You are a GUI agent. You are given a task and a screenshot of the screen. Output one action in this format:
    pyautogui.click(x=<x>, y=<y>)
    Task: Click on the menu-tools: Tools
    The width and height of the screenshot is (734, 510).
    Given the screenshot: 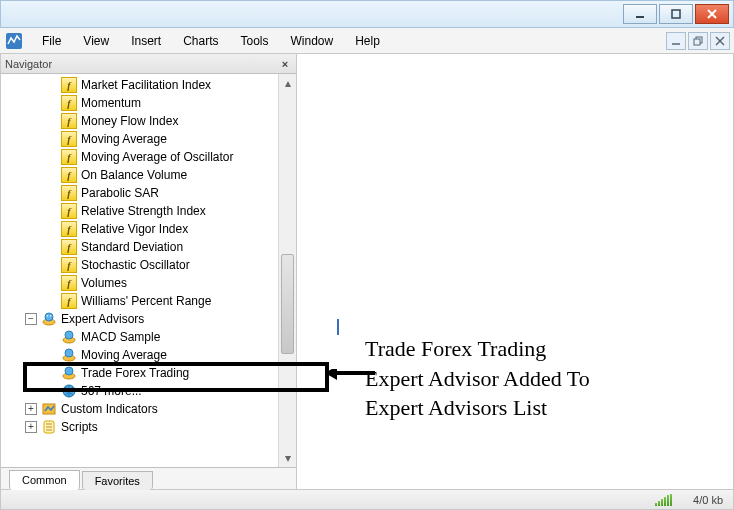 What is the action you would take?
    pyautogui.click(x=255, y=41)
    